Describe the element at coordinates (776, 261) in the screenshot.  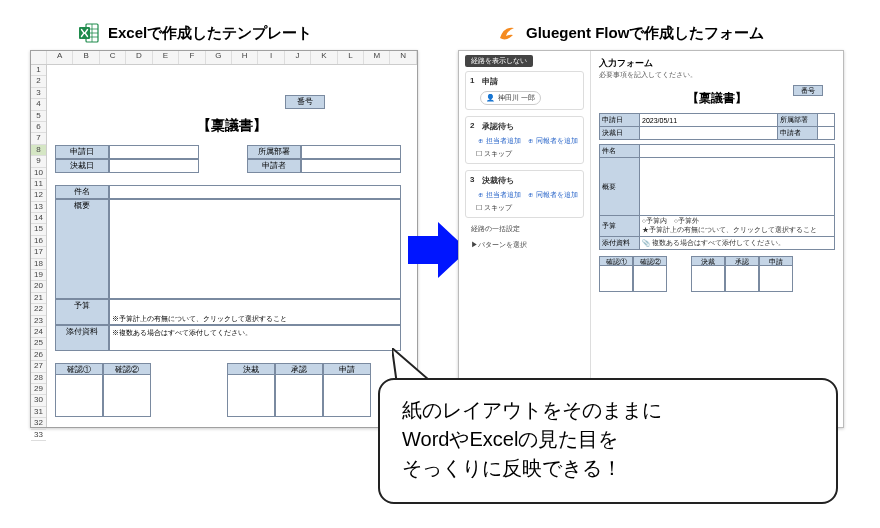
I see `stamp-header: 申請` at that location.